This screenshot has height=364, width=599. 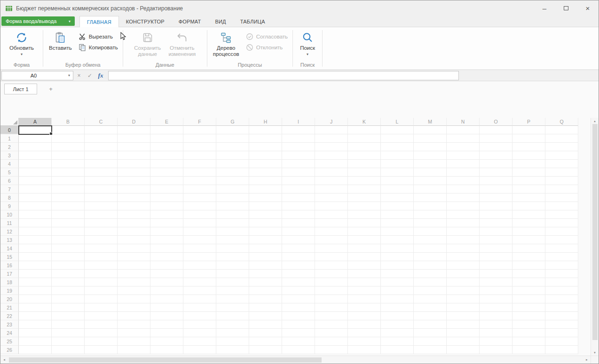 What do you see at coordinates (364, 215) in the screenshot?
I see `cell-K10` at bounding box center [364, 215].